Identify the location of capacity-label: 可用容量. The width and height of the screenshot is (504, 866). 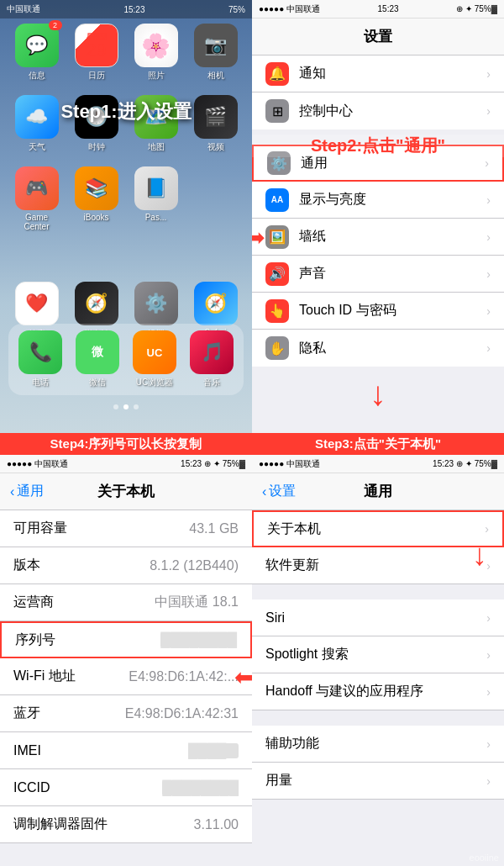
(101, 528).